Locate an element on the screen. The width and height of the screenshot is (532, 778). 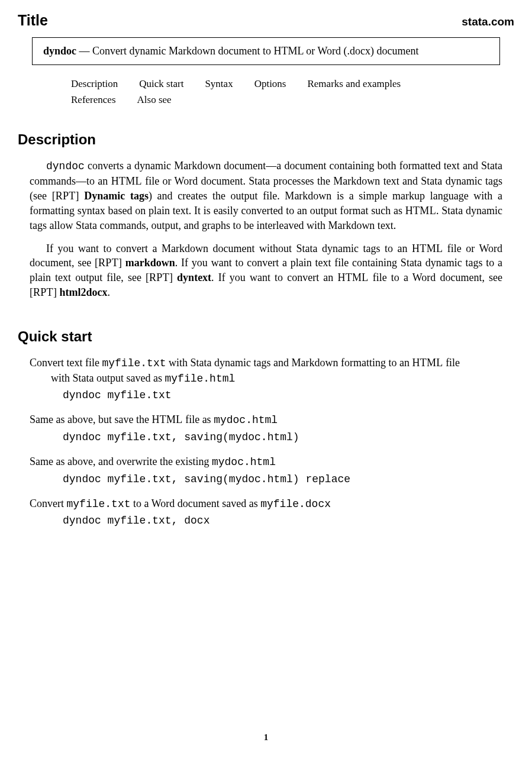
link-dynamic-tags: Dynamic tags is located at coordinates (116, 196).